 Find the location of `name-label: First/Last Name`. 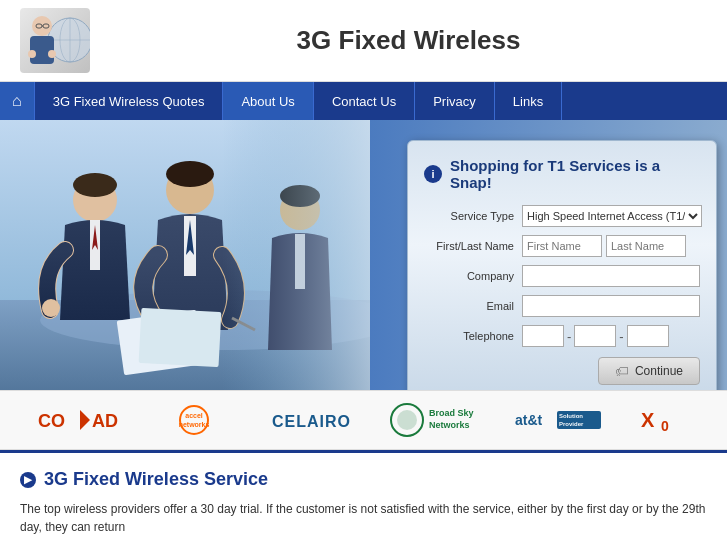

name-label: First/Last Name is located at coordinates (469, 246).